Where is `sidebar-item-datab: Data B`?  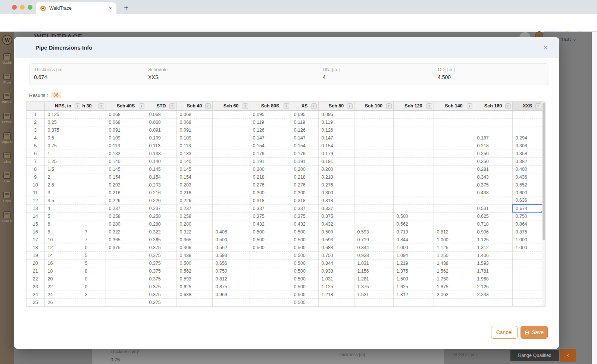
sidebar-item-datab: Data B is located at coordinates (7, 217).